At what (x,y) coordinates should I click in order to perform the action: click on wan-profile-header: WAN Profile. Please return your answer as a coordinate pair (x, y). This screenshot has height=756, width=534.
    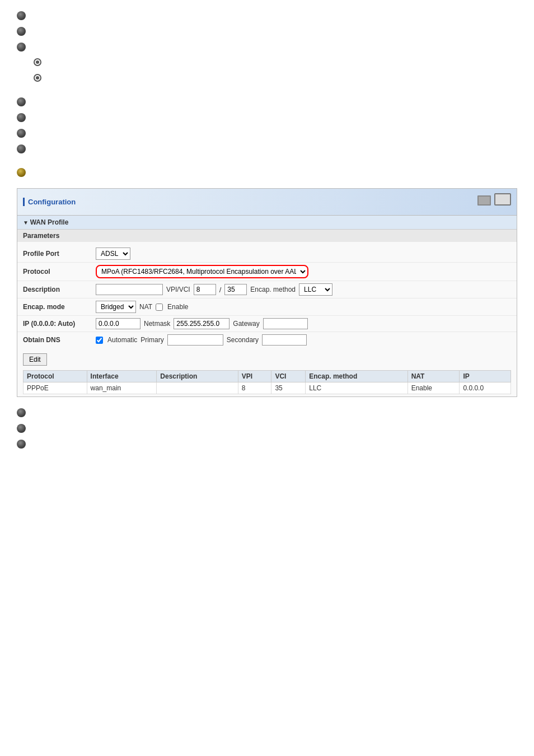
    Looking at the image, I should click on (267, 223).